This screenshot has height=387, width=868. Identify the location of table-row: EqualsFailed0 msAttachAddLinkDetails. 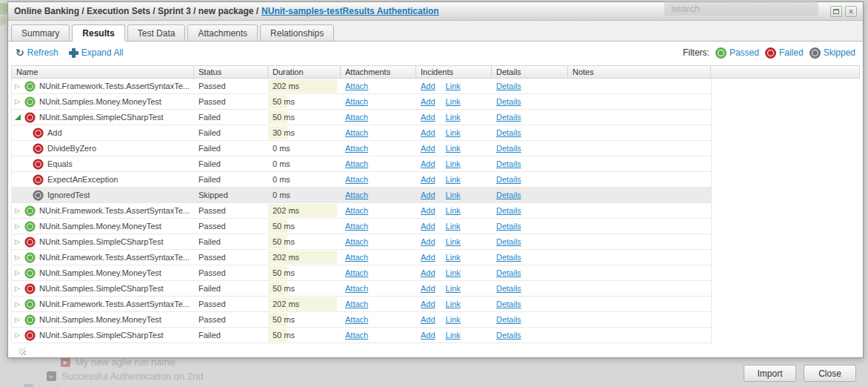
(361, 165).